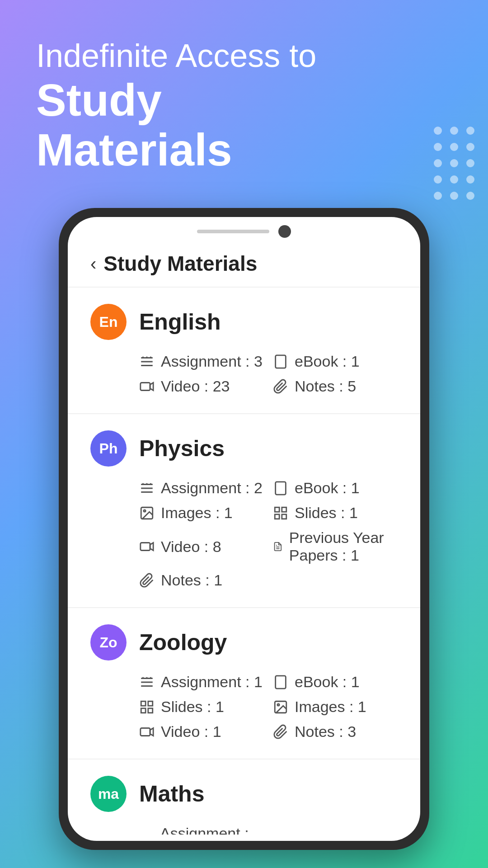  Describe the element at coordinates (202, 362) in the screenshot. I see `stat-assignment: Assignment : 3` at that location.